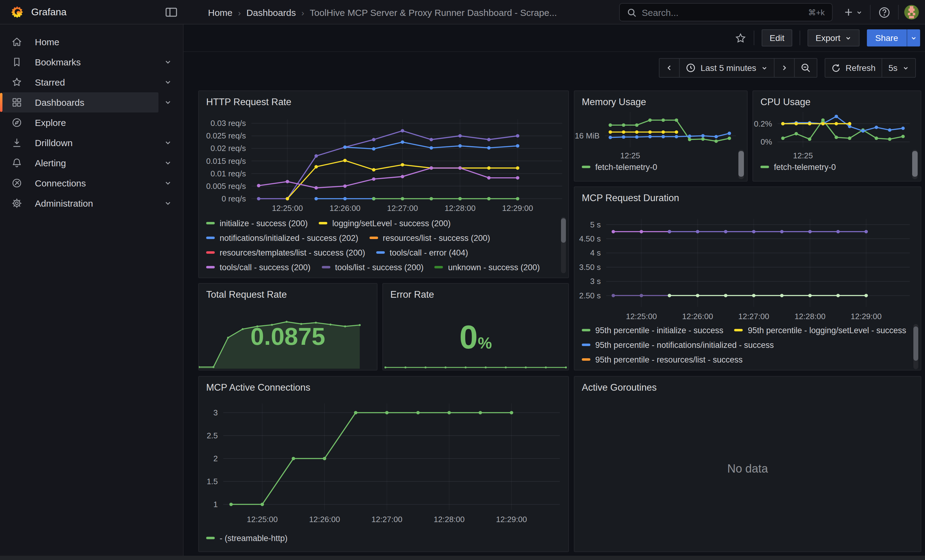 This screenshot has height=560, width=925. Describe the element at coordinates (247, 538) in the screenshot. I see `legend-item: - (streamable-http)` at that location.